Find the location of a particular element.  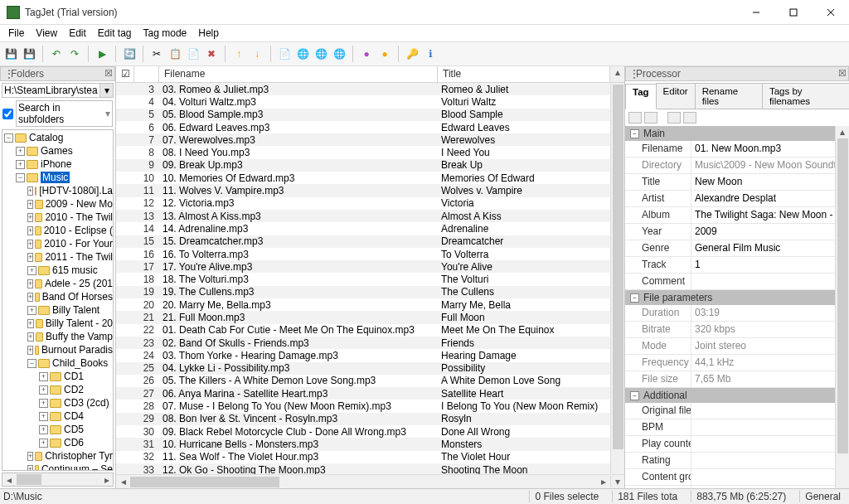

prop-value: 1 is located at coordinates (770, 265).